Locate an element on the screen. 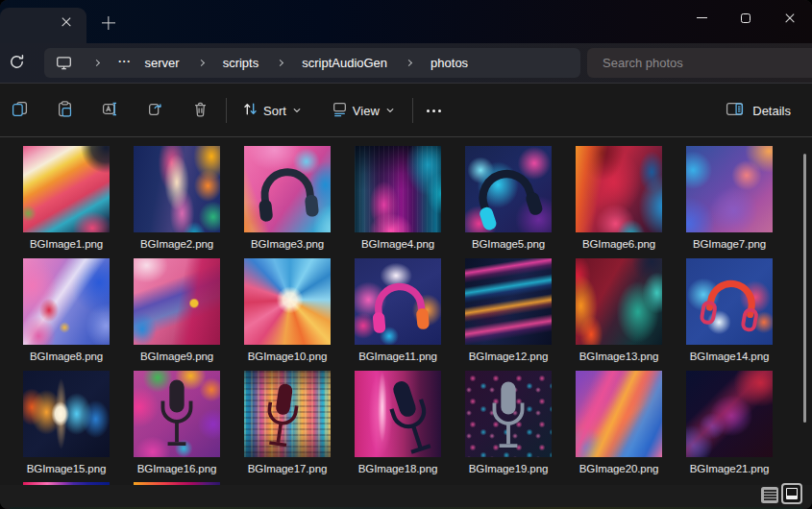  search-input is located at coordinates (699, 63).